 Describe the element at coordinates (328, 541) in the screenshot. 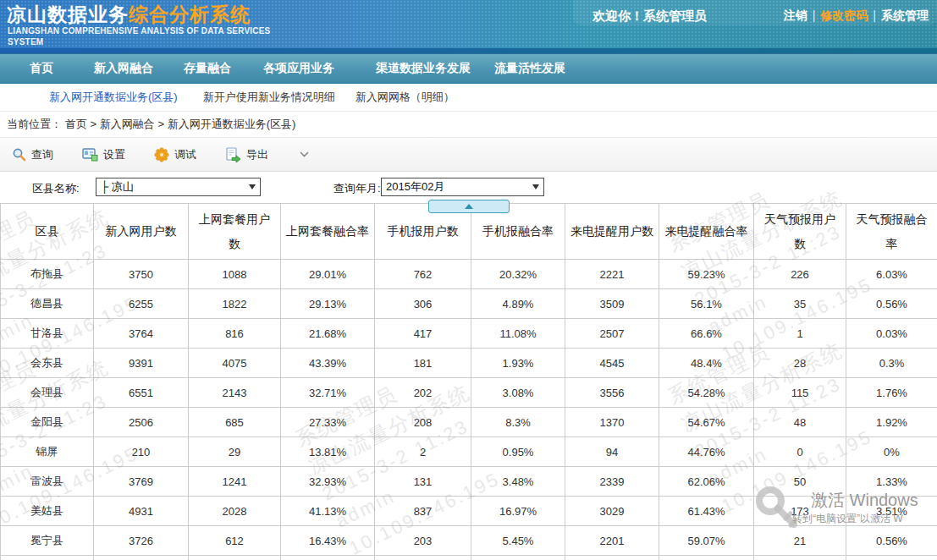

I see `value-cell: 16.43%` at that location.